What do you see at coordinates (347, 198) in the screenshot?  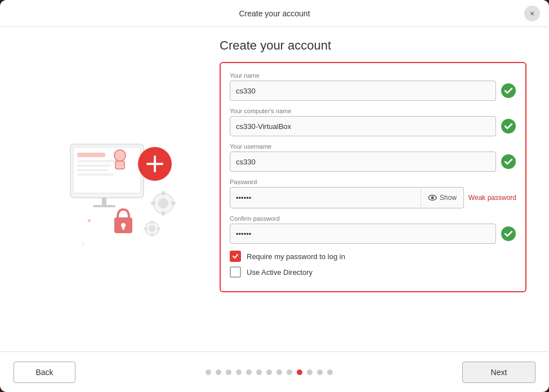 I see `password-input-wrap: Show` at bounding box center [347, 198].